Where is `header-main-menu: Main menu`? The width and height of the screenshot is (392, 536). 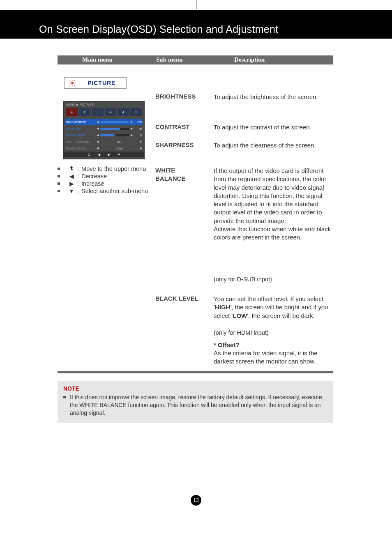 header-main-menu: Main menu is located at coordinates (97, 60).